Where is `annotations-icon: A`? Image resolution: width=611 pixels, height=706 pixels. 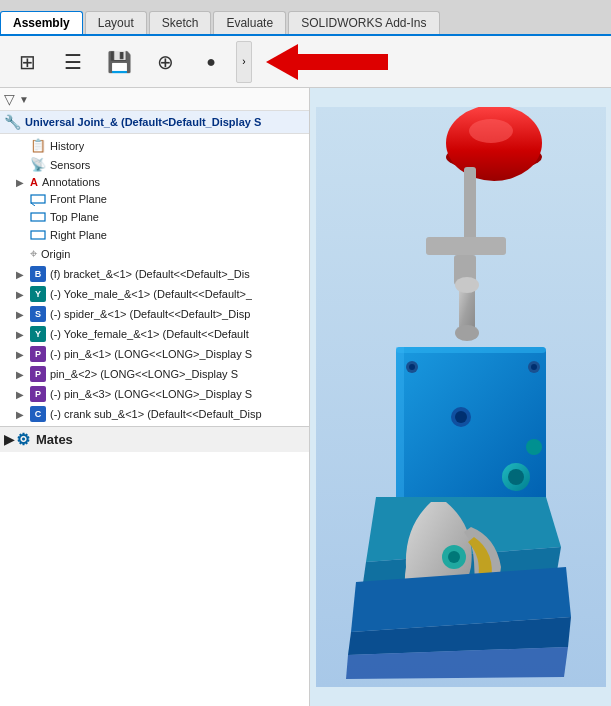
annotations-icon: A is located at coordinates (34, 182).